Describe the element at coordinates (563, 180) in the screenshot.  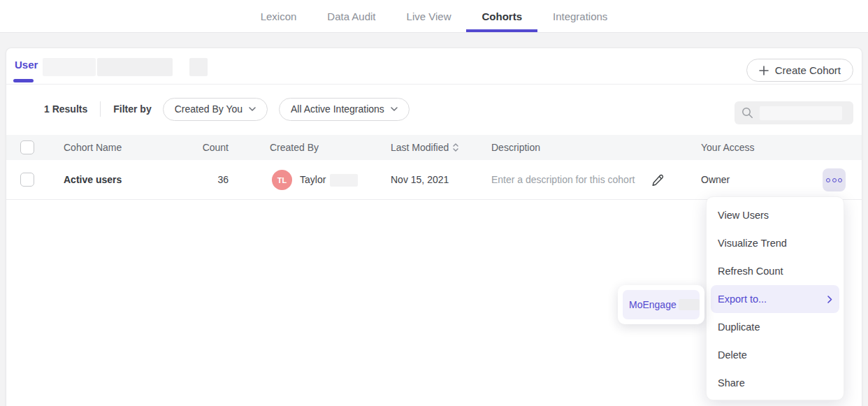
I see `description-field: Enter a description for this cohort` at that location.